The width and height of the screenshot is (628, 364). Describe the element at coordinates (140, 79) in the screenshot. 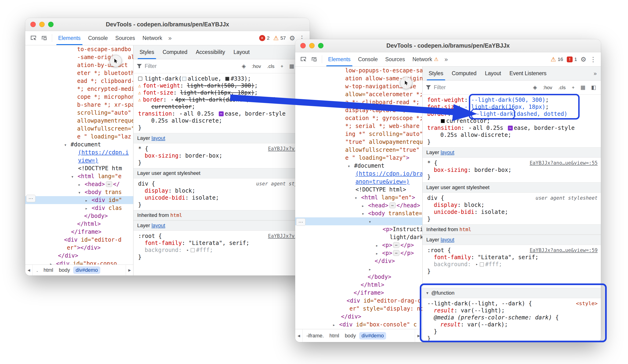

I see `declaration-checkbox` at that location.